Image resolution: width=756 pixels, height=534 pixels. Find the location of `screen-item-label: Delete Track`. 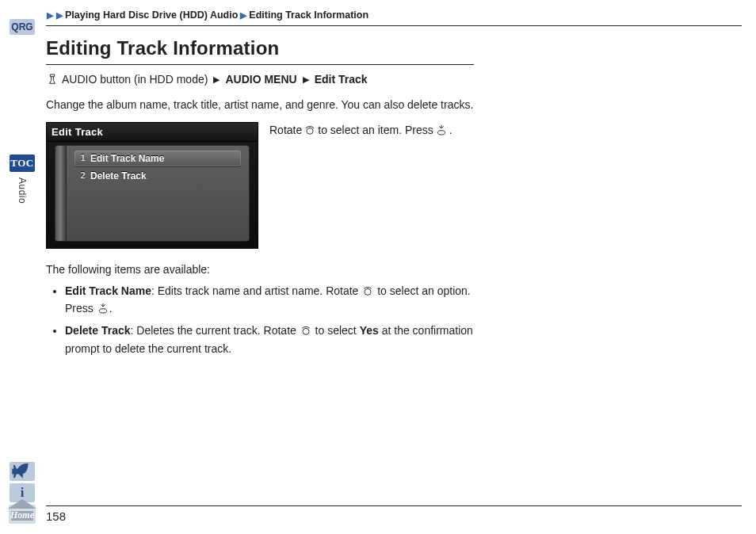

screen-item-label: Delete Track is located at coordinates (119, 176).